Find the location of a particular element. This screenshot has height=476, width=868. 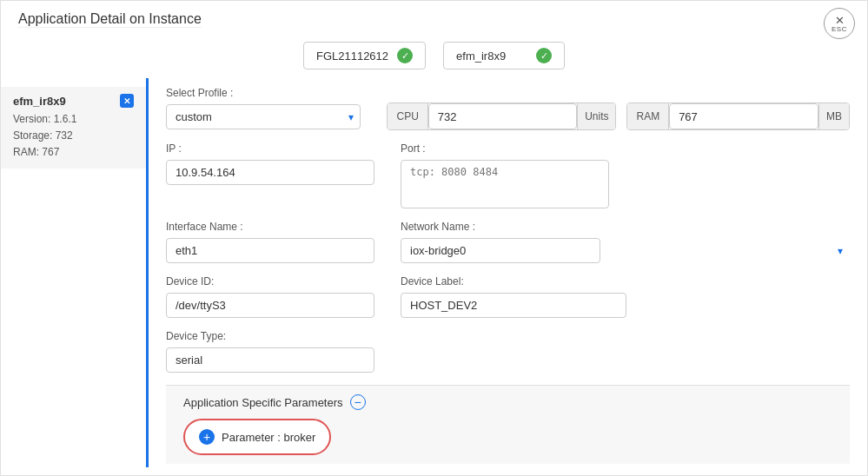

device-label-group: Device Label: is located at coordinates (626, 297).